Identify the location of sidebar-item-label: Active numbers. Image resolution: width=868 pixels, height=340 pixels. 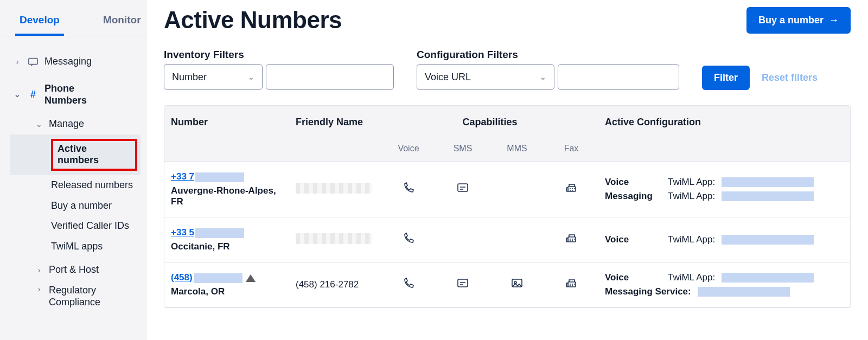
(94, 155).